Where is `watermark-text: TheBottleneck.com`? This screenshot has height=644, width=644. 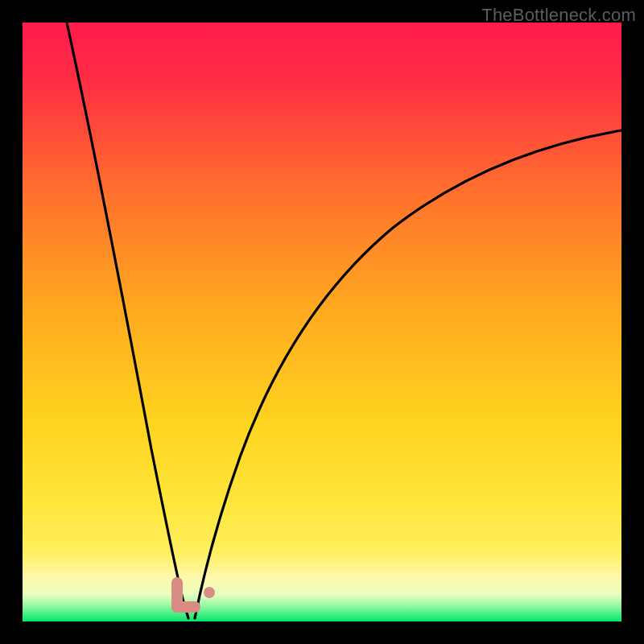
watermark-text: TheBottleneck.com is located at coordinates (559, 15).